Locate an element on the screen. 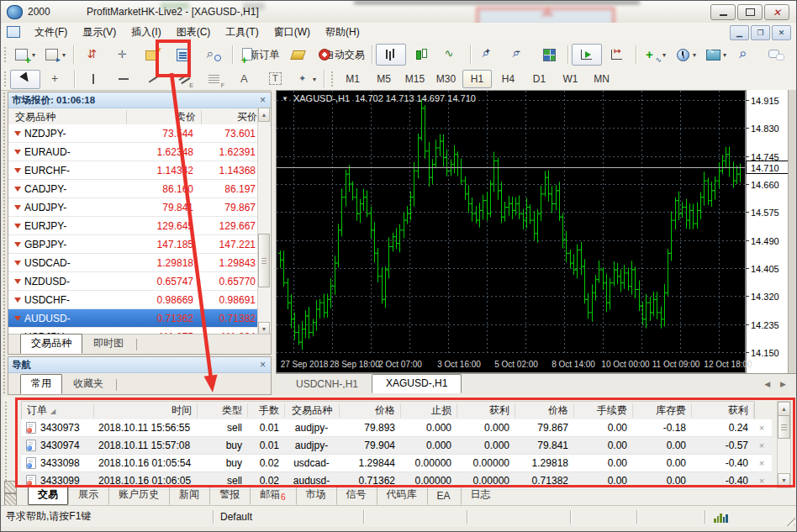 The width and height of the screenshot is (797, 532). resize-grip is located at coordinates (789, 519).